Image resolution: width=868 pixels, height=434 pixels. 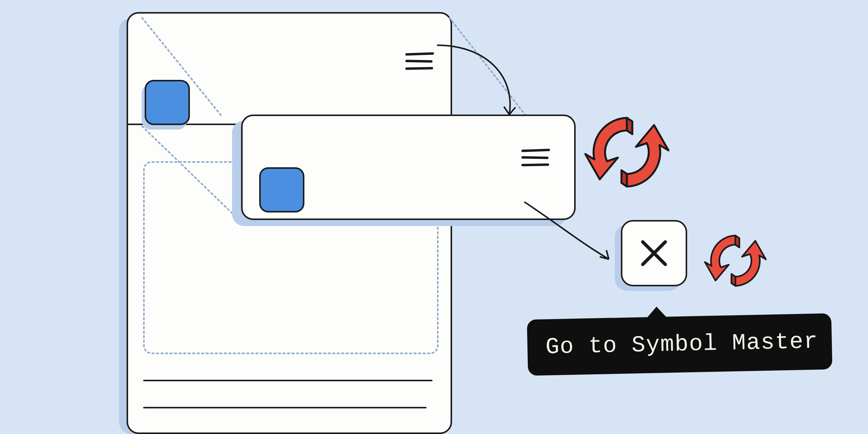 I want to click on close-icon, so click(x=654, y=253).